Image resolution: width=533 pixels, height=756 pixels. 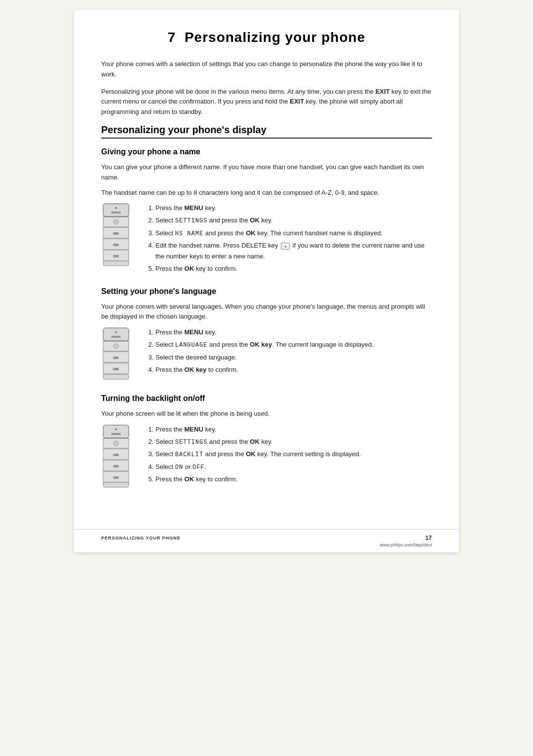 I want to click on footer-section-label: PERSONALIZING YOUR PHONE, so click(x=141, y=538).